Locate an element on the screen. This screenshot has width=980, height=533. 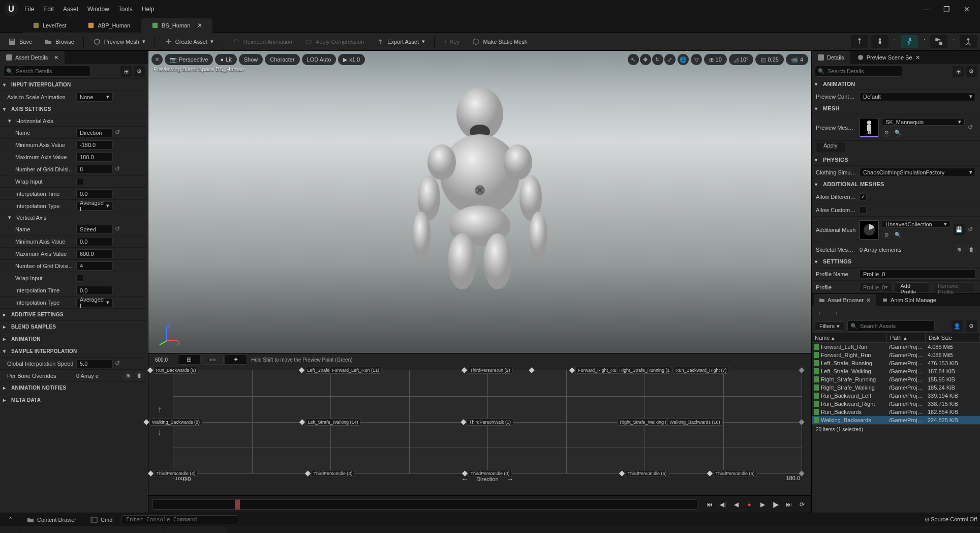
blend-sample: Walking_Backwards (16) is located at coordinates (694, 422).